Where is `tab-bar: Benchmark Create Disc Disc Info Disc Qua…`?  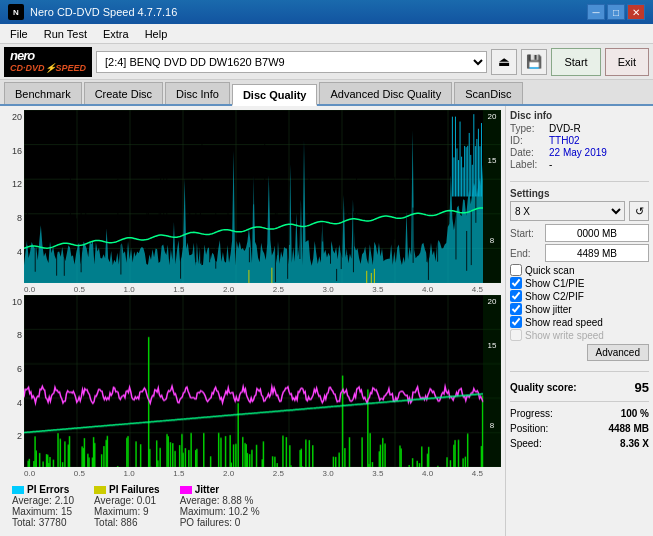
tab-bar: Benchmark Create Disc Disc Info Disc Qua… is located at coordinates (326, 93).